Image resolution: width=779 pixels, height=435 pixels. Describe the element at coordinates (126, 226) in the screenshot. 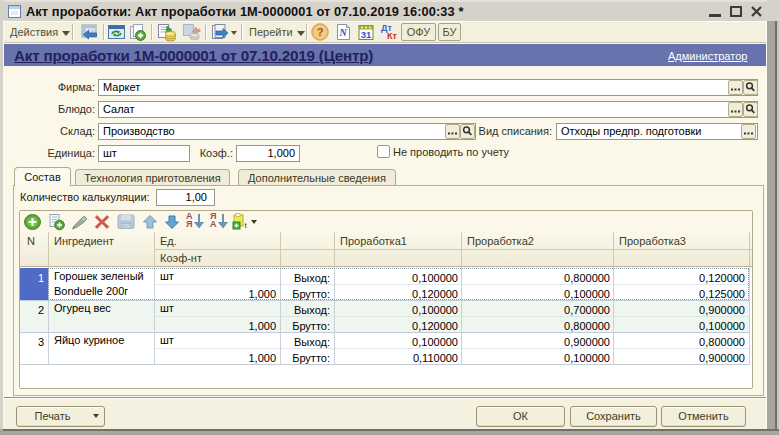

I see `svg-text: ПЗК` at that location.